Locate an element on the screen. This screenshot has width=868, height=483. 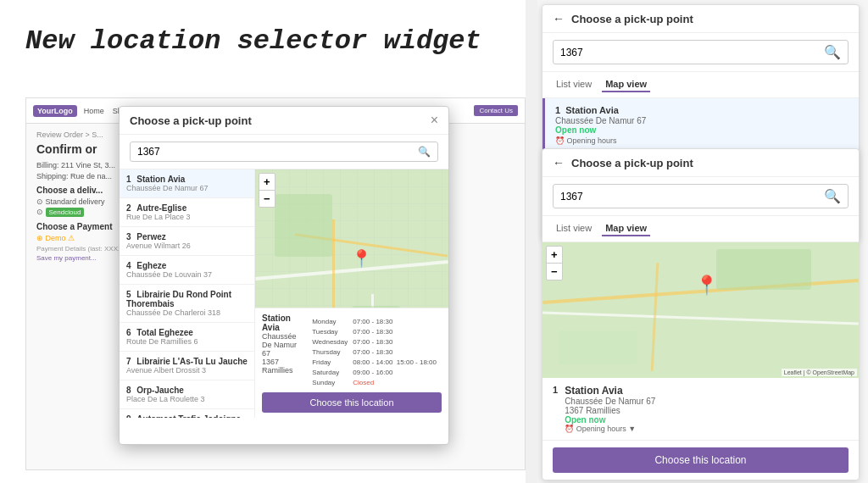
list-item: 3 Perwez Avenue Wilmart 26 is located at coordinates (186, 242).